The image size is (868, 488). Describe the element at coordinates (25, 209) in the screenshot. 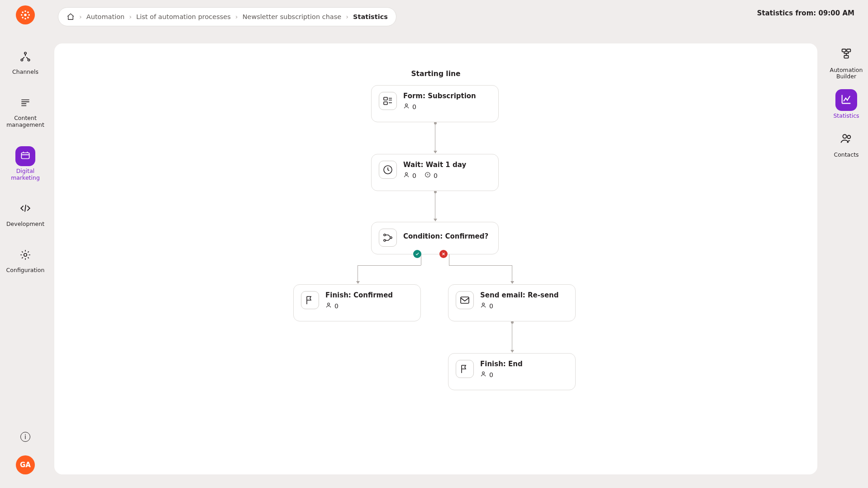

I see `code-icon` at that location.